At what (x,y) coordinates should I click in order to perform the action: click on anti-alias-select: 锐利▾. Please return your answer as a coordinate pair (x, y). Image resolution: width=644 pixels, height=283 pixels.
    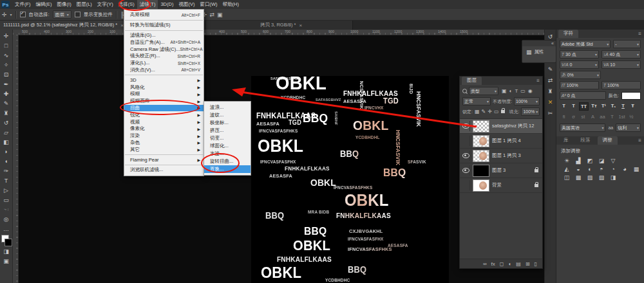
    Looking at the image, I should click on (629, 127).